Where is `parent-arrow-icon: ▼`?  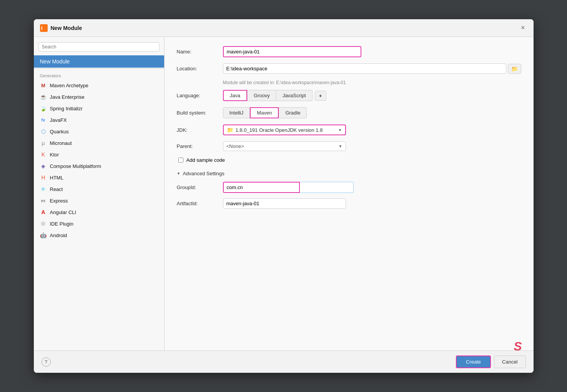 parent-arrow-icon: ▼ is located at coordinates (341, 146).